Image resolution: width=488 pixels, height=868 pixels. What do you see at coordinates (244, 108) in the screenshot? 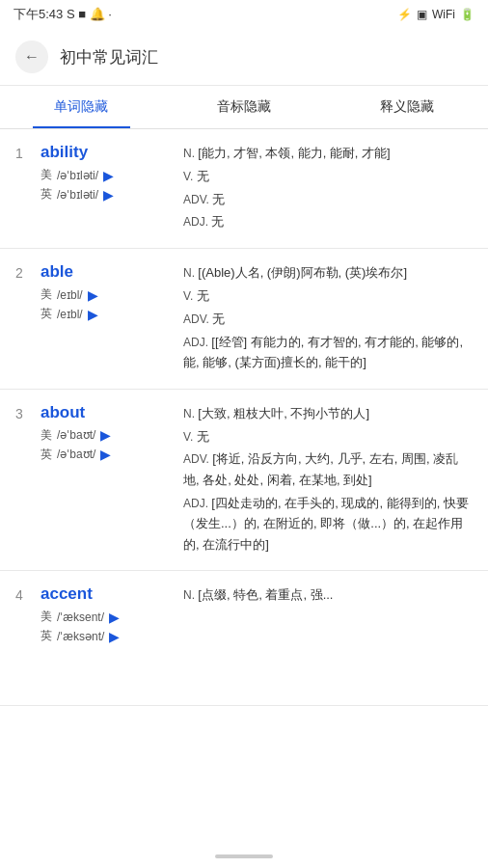
I see `tab-bar: 单词隐藏 音标隐藏 释义隐藏` at bounding box center [244, 108].